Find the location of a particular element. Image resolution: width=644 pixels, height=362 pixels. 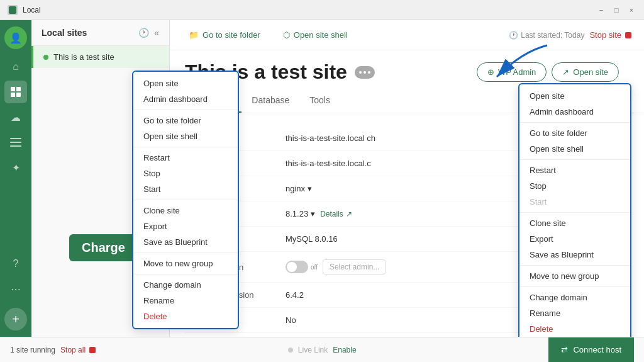

open-site-shell-btn: ⬡ Open site shell is located at coordinates (316, 35).